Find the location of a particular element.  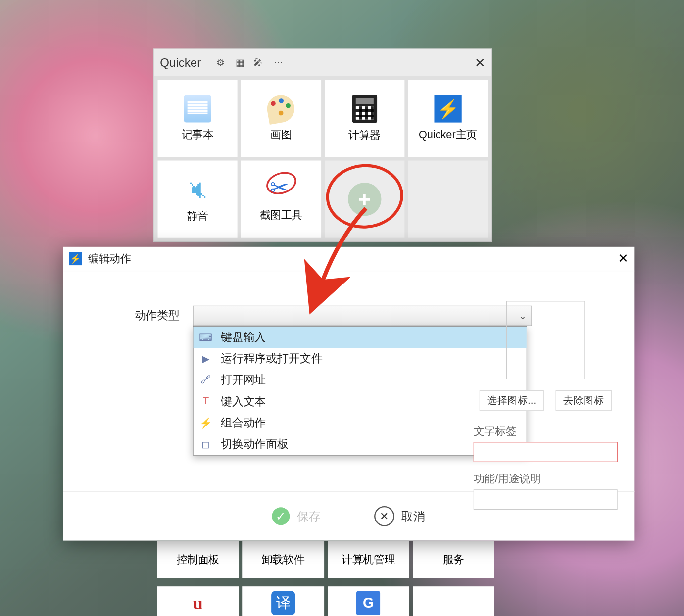

x-icon: ✕ is located at coordinates (384, 517).